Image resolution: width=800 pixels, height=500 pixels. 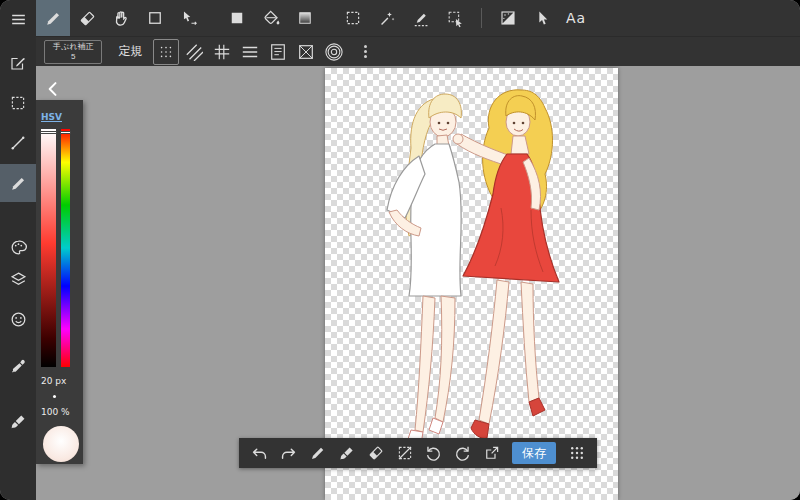 What do you see at coordinates (61, 444) in the screenshot?
I see `brush-color-preview` at bounding box center [61, 444].